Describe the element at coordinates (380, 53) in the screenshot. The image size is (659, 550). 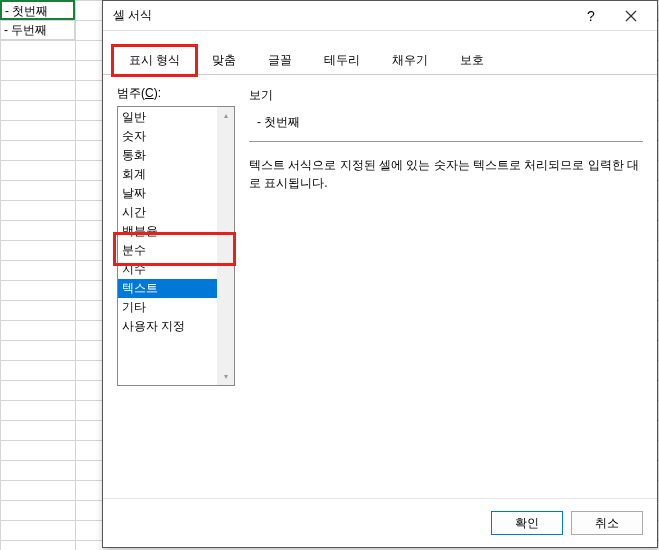
I see `tab-strip: 표시 형식 맞춤 글꼴 테두리 채우기 보호` at that location.